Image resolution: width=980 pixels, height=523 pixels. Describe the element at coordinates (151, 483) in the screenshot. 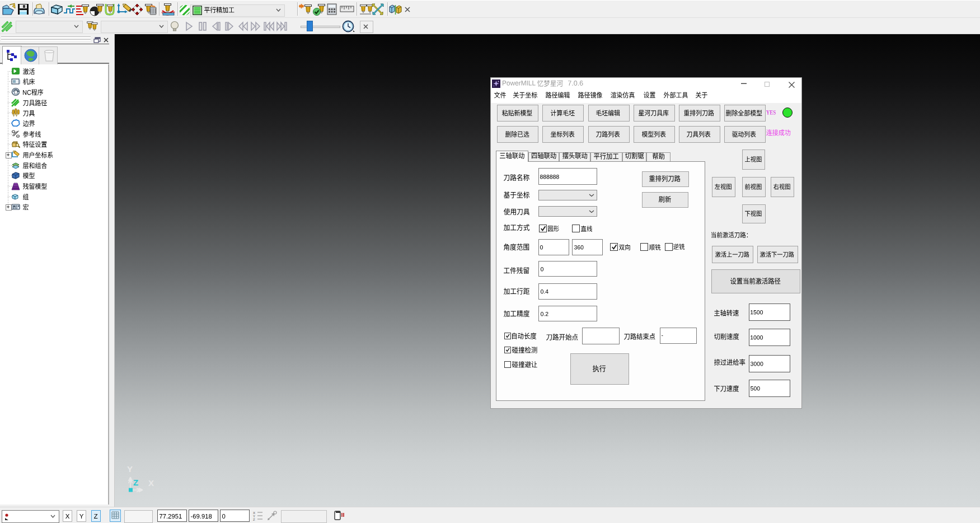

I see `svg-text: X` at that location.